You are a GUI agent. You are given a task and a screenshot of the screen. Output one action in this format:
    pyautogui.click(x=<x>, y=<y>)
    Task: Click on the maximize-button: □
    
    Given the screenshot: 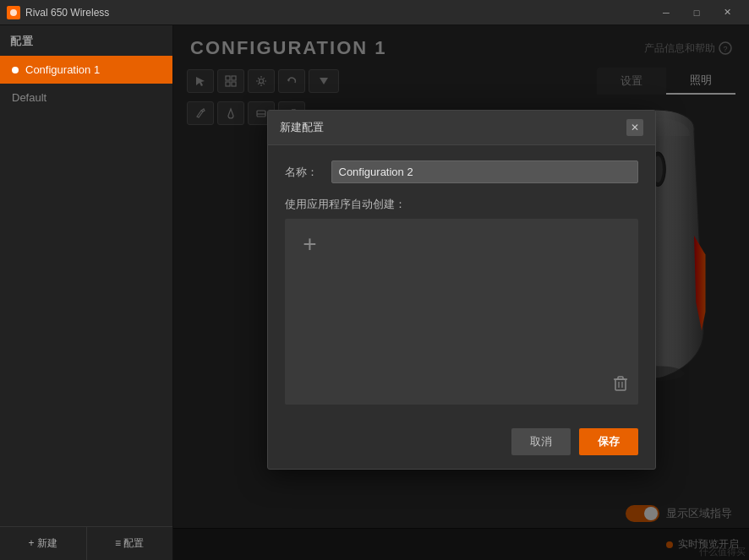 What is the action you would take?
    pyautogui.click(x=697, y=13)
    